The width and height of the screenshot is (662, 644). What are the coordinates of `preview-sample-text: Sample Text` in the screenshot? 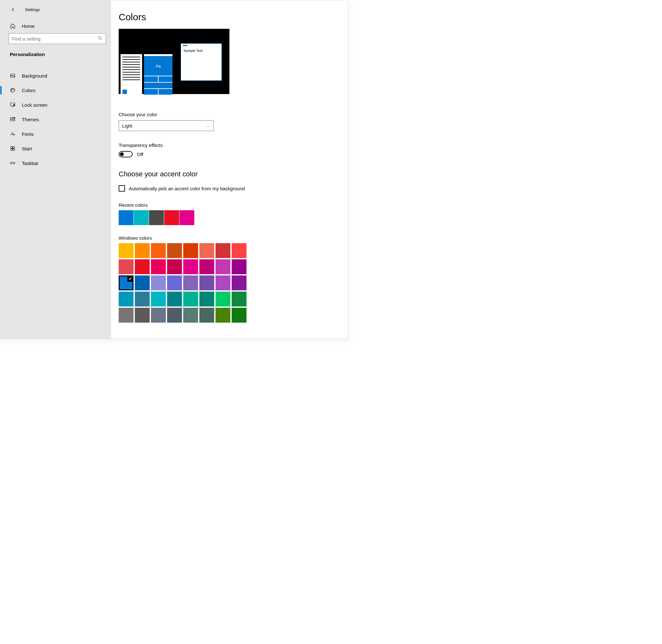 It's located at (201, 51).